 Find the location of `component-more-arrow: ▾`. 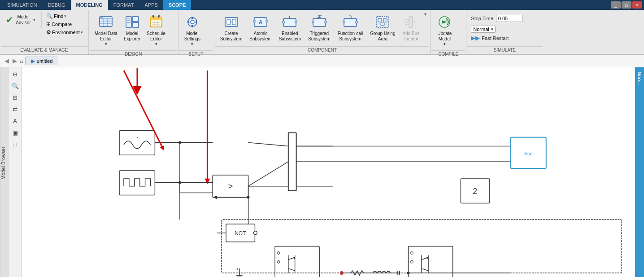

component-more-arrow: ▾ is located at coordinates (425, 14).